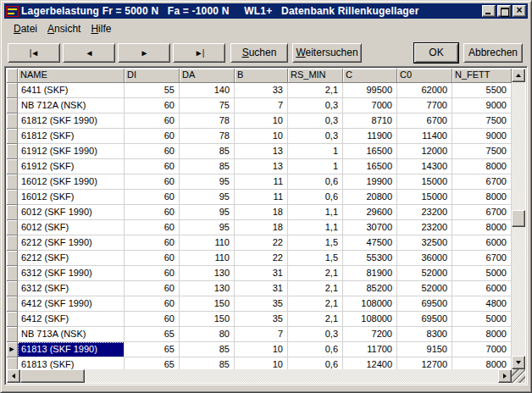  What do you see at coordinates (504, 11) in the screenshot?
I see `maximize-button` at bounding box center [504, 11].